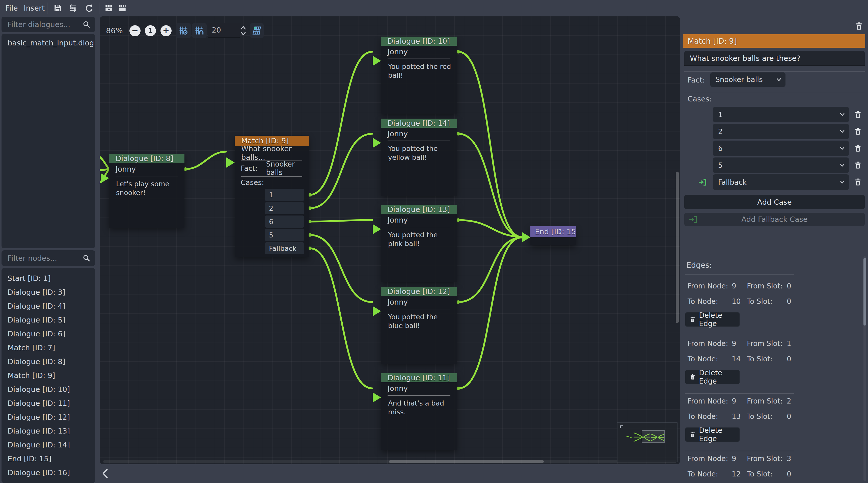  I want to click on case-dropdown: 6, so click(781, 148).